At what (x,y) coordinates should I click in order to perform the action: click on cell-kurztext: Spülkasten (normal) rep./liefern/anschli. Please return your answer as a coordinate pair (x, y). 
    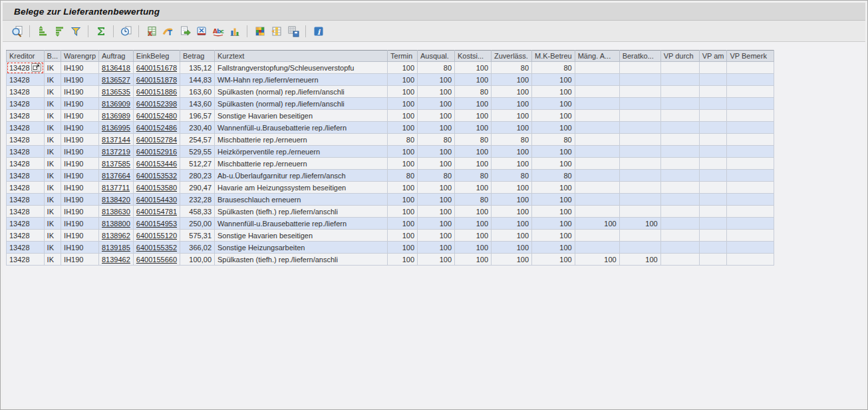
    Looking at the image, I should click on (301, 104).